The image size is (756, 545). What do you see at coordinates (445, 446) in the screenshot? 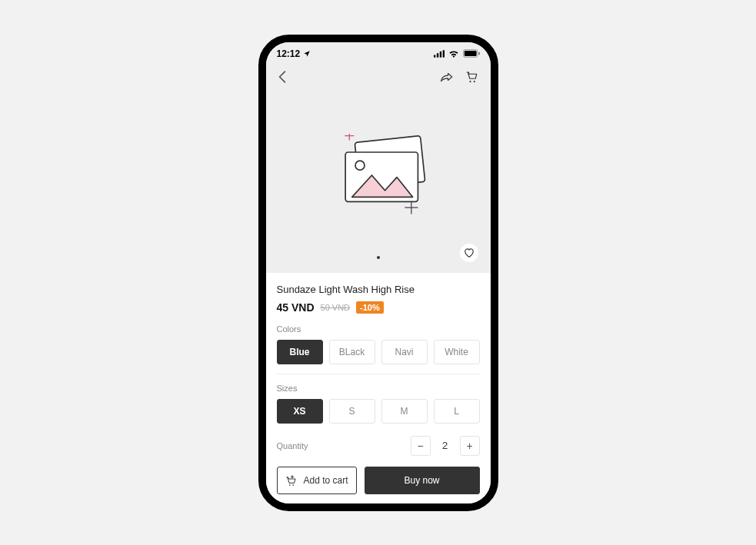
I see `quantity-value: 2` at bounding box center [445, 446].